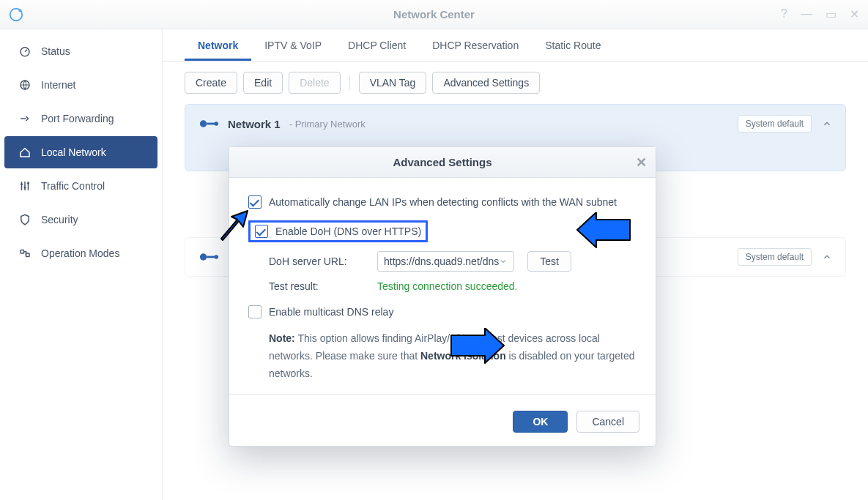 Image resolution: width=868 pixels, height=500 pixels. I want to click on doh-url-select: https://dns.quad9.net/dns, so click(445, 261).